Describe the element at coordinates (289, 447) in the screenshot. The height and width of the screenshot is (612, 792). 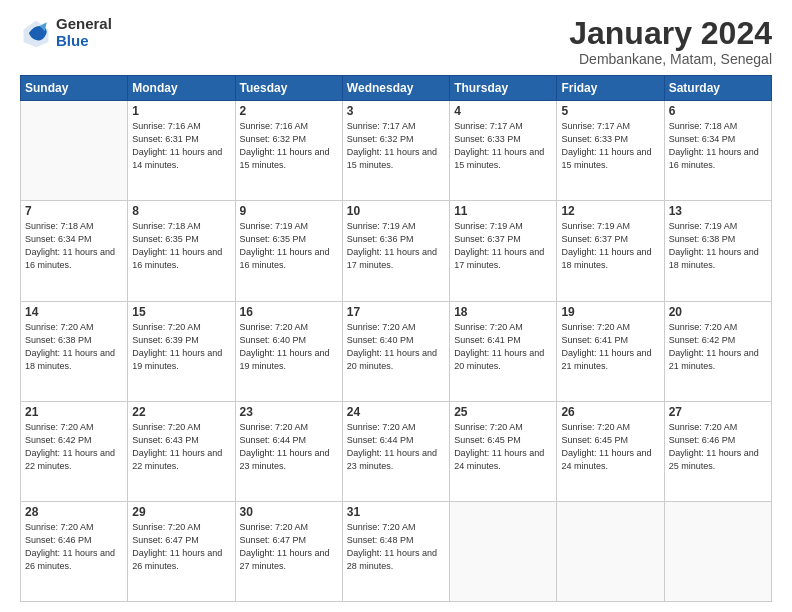
I see `day-info: Sunrise: 7:20 AM Sunset: 6:44 PM Dayligh…` at that location.